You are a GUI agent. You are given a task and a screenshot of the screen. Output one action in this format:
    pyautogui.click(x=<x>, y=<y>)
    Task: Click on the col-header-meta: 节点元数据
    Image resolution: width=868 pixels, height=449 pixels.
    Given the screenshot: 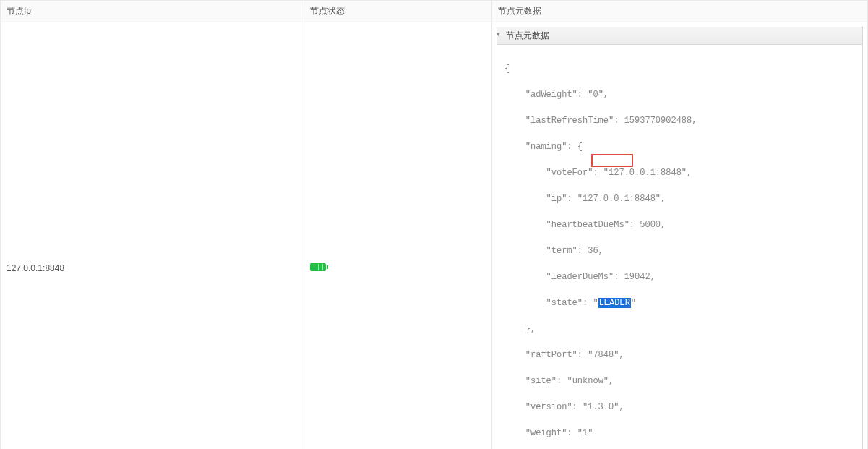 What is the action you would take?
    pyautogui.click(x=680, y=12)
    